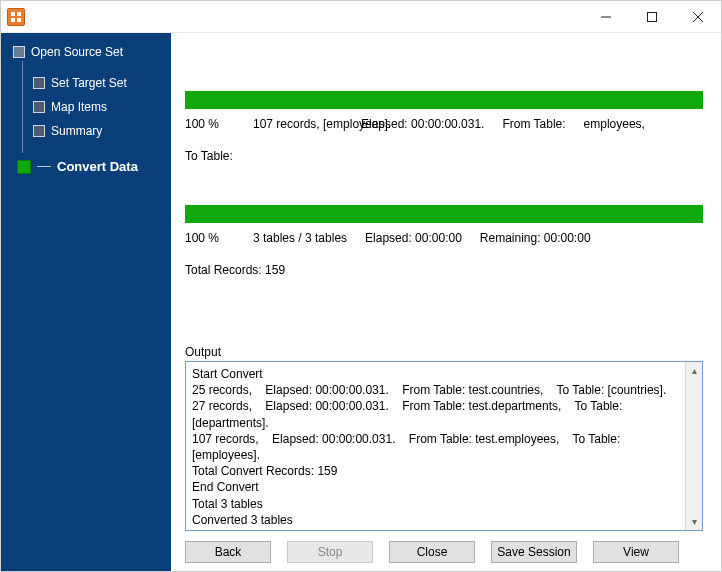  Describe the element at coordinates (444, 138) in the screenshot. I see `table-progress-stats: 100 % 107 records, [employees]. Elapsed:…` at that location.